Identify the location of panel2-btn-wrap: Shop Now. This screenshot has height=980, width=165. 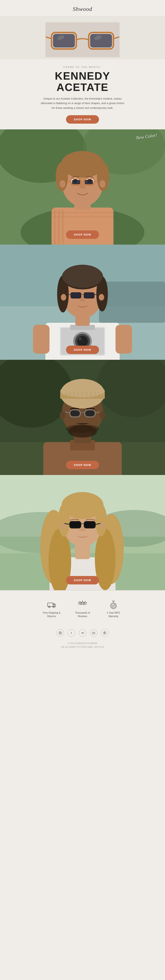
(82, 350).